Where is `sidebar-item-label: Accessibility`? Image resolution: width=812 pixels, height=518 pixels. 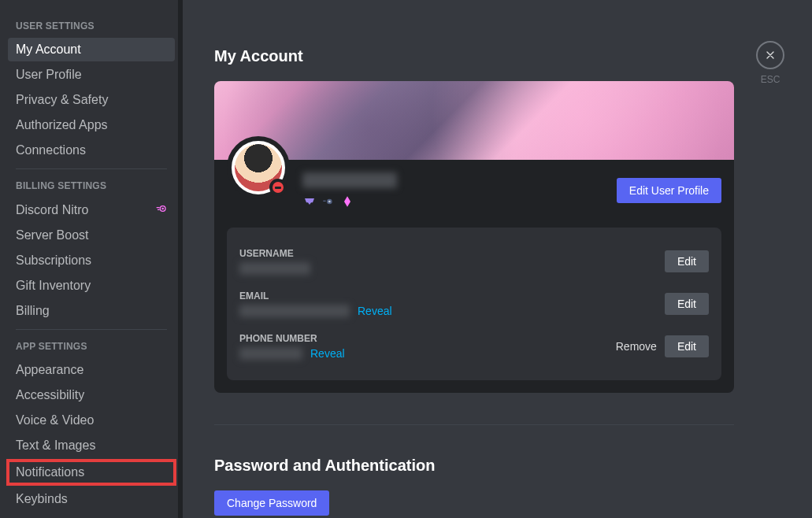 sidebar-item-label: Accessibility is located at coordinates (50, 395).